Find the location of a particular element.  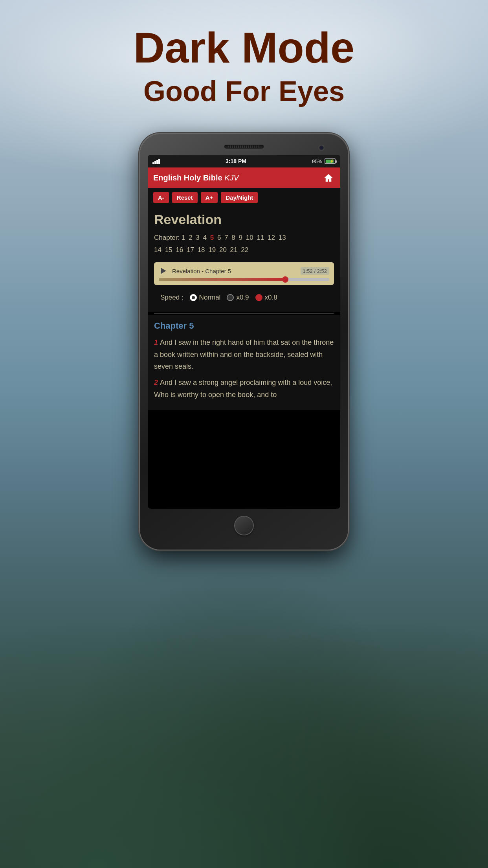

chapter-9: 9 is located at coordinates (240, 237).